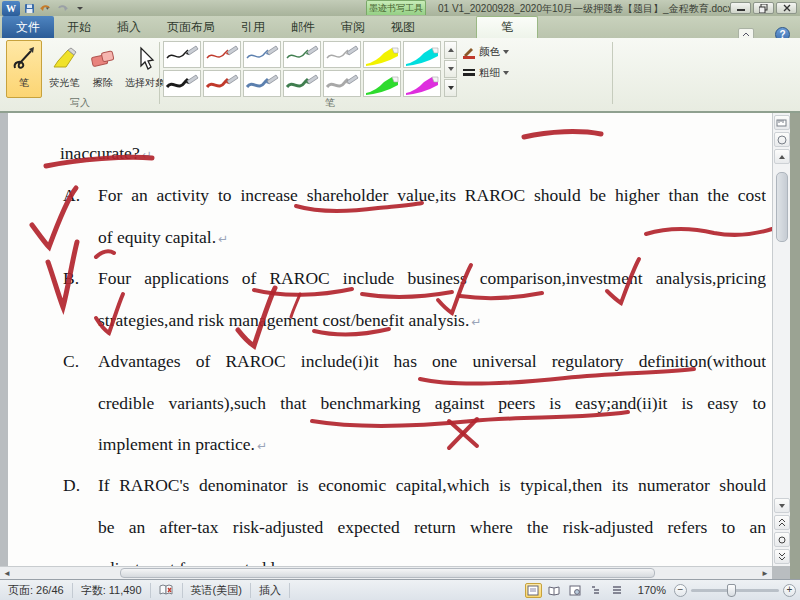 The image size is (800, 600). I want to click on zoom-out-button: −, so click(680, 590).